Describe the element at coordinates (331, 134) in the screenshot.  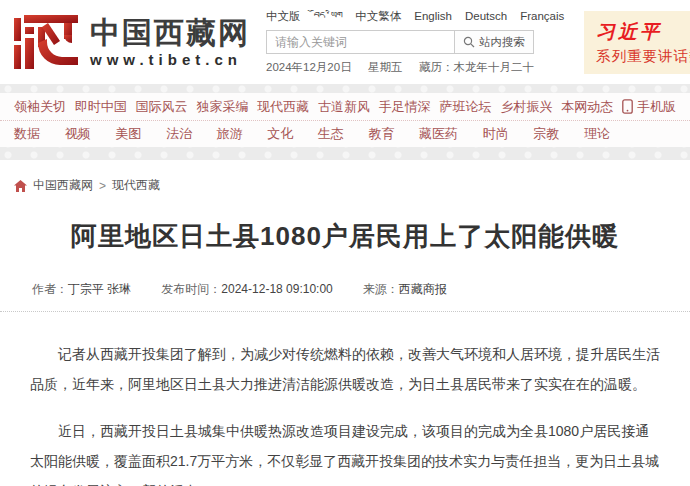
I see `nav-item: 生态` at that location.